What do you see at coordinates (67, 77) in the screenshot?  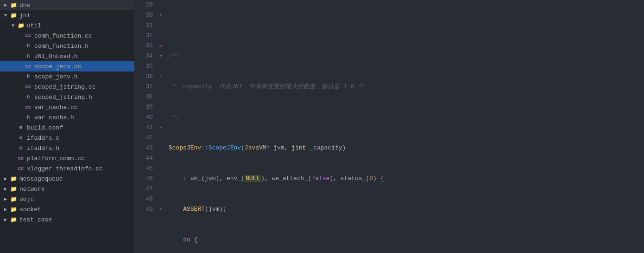 I see `sidebar-item-scope-jenv-h: h scope_jenv.h` at bounding box center [67, 77].